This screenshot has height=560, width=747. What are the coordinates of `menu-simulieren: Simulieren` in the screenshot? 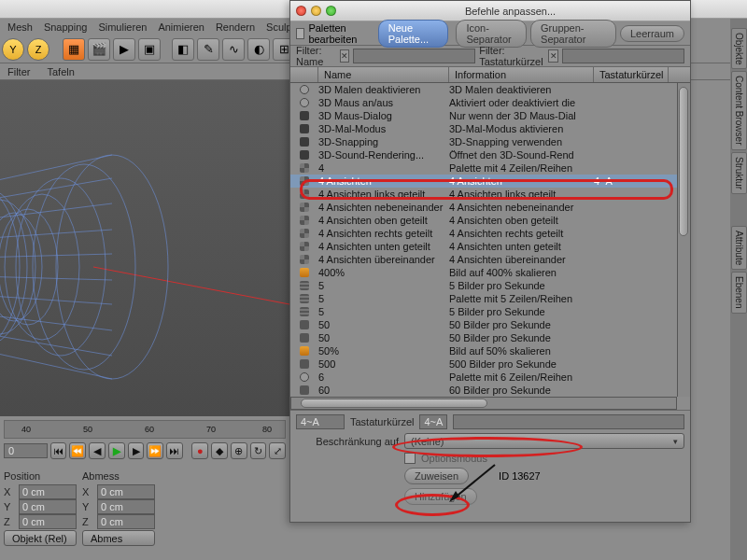 It's located at (122, 27).